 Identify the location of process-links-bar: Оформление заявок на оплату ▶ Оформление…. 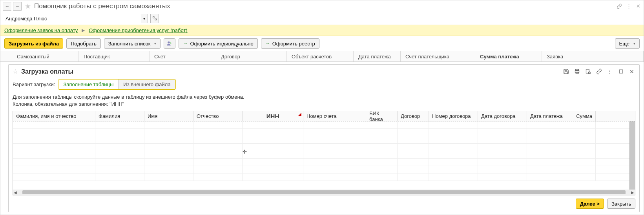
(322, 31).